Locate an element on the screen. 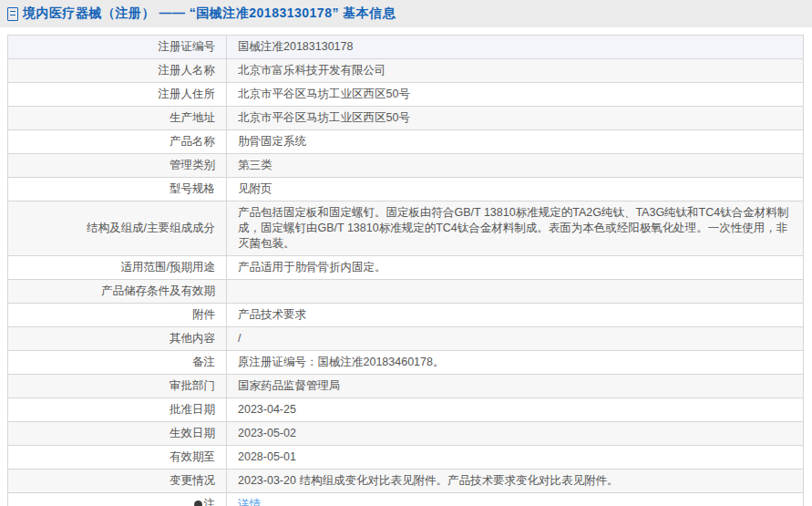 The height and width of the screenshot is (506, 812). row-label-text: 变更情况 is located at coordinates (192, 480).